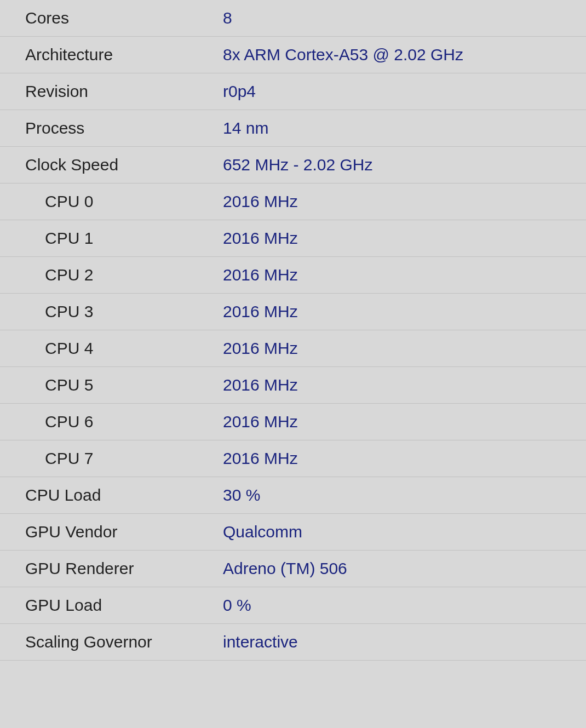  I want to click on info-row-cores: Cores 8, so click(293, 19).